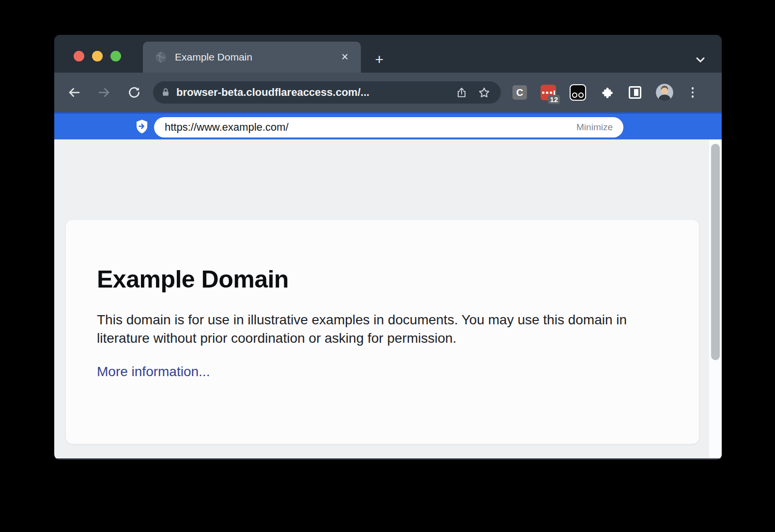 This screenshot has height=532, width=775. Describe the element at coordinates (97, 56) in the screenshot. I see `traffic-lights` at that location.